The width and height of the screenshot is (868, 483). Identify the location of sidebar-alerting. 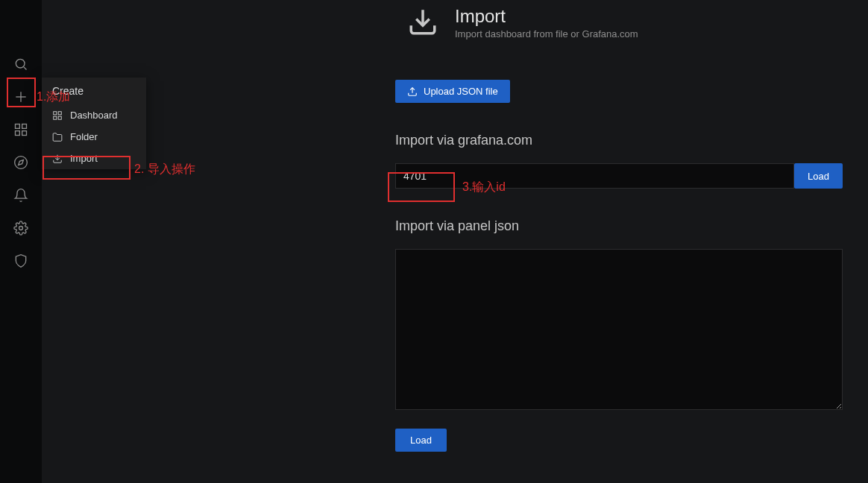
(21, 195).